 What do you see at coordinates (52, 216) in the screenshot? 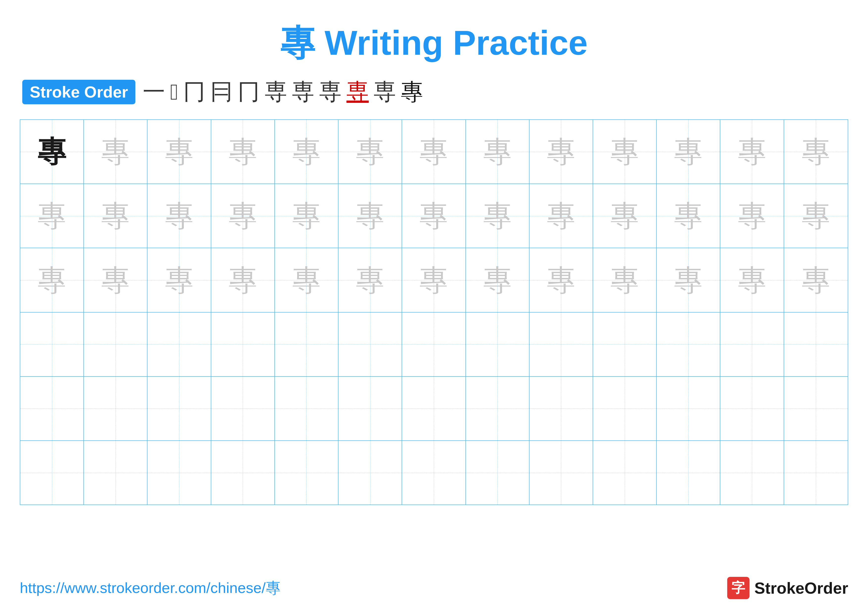
I see `grid-cell-r2c1: 專` at bounding box center [52, 216].